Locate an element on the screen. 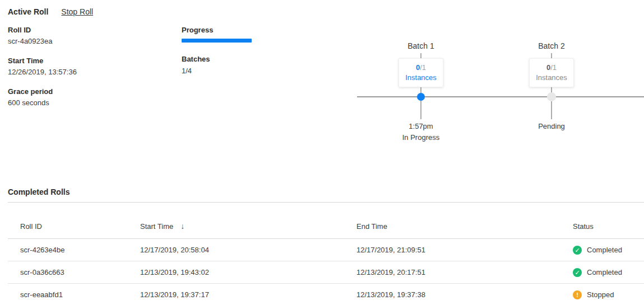 Image resolution: width=644 pixels, height=305 pixels. batch-name: Batch 1 is located at coordinates (421, 46).